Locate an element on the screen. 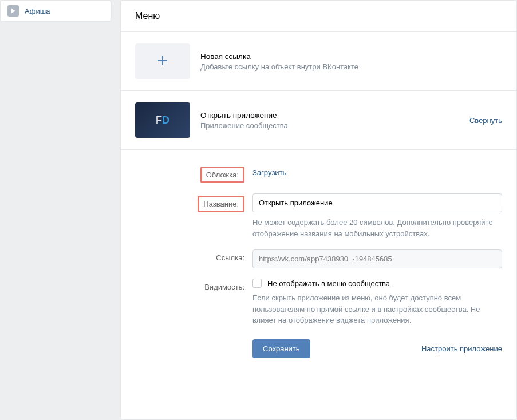 The height and width of the screenshot is (420, 517). new-link-section: Новая ссылка Добавьте ссылку на объект в… is located at coordinates (318, 62).